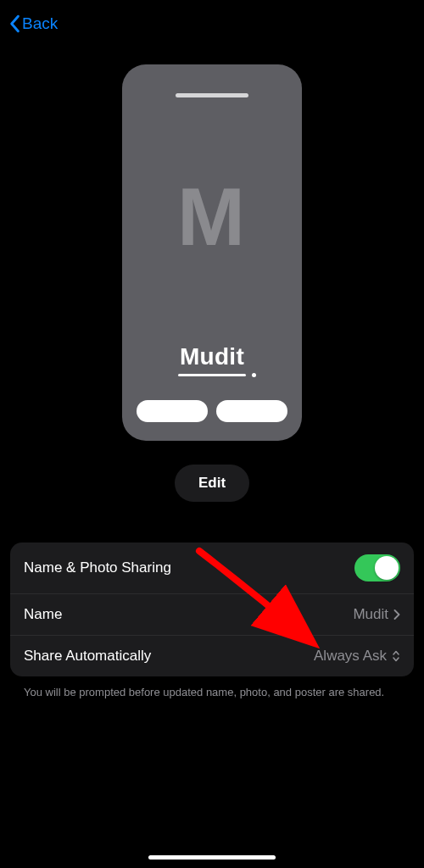 The height and width of the screenshot is (868, 424). Describe the element at coordinates (98, 568) in the screenshot. I see `sharing-label: Name & Photo Sharing` at that location.